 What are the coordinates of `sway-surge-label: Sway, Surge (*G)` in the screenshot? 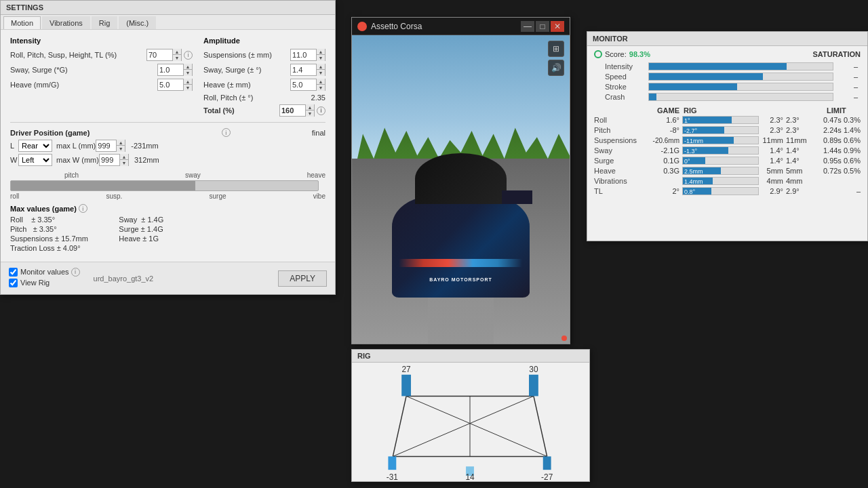 It's located at (84, 70).